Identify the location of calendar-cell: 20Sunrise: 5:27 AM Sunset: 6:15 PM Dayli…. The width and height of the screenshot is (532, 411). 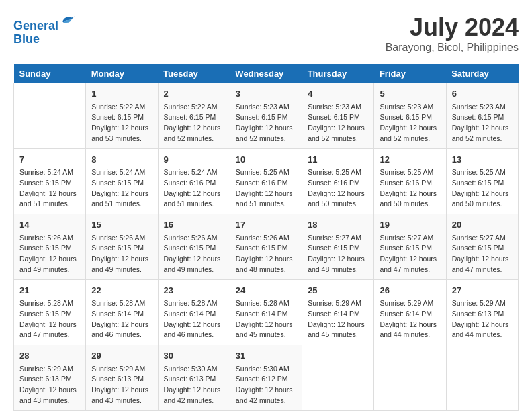
(482, 247).